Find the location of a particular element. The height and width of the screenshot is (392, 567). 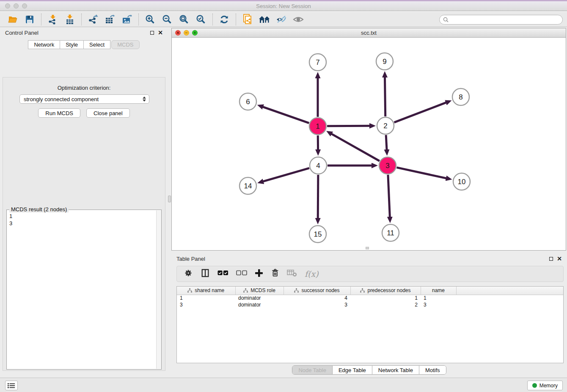

tab-edge-table: Edge Table is located at coordinates (352, 370).